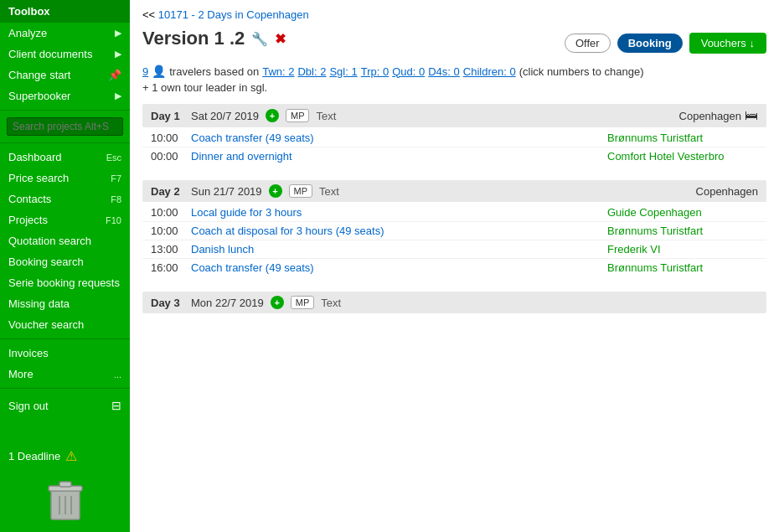 The width and height of the screenshot is (779, 532). What do you see at coordinates (65, 96) in the screenshot?
I see `sidebar-item-superbooker: Superbooker ▶` at bounding box center [65, 96].